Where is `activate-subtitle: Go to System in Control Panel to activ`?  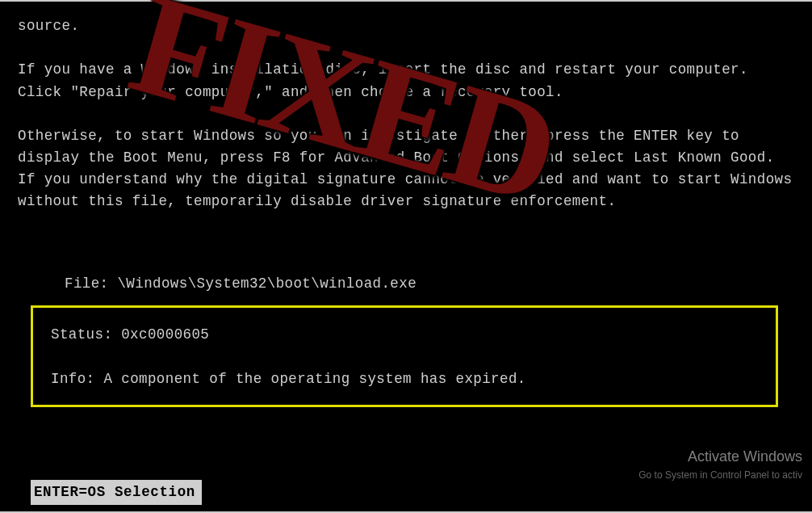
activate-subtitle: Go to System in Control Panel to activ is located at coordinates (720, 475).